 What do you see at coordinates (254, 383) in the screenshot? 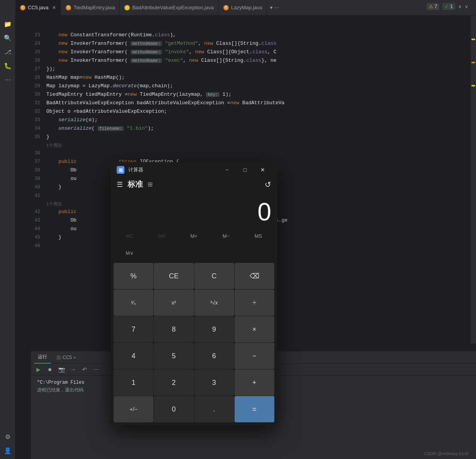
I see `calc-btn-add-label: +` at bounding box center [254, 383].